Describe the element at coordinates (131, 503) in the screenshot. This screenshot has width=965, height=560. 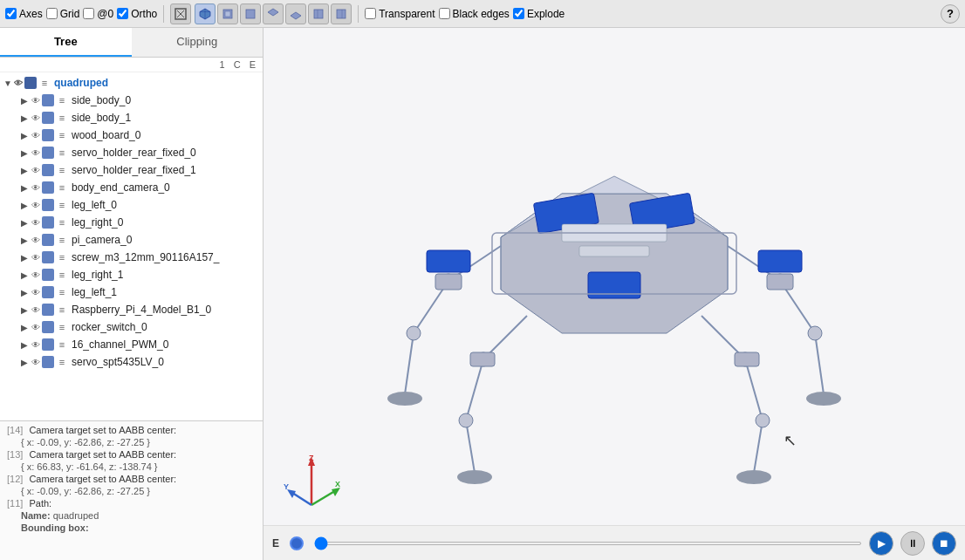
I see `console-line-11: [11] Path:` at that location.